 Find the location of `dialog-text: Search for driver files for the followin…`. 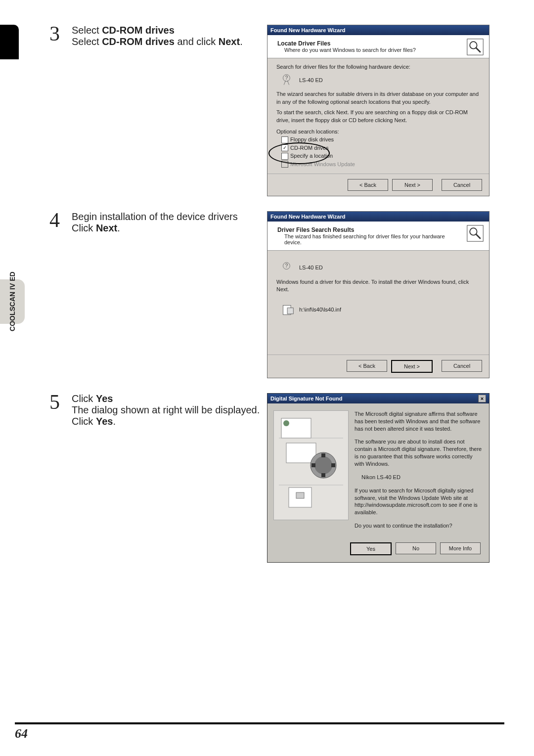

dialog-text: Search for driver files for the followin… is located at coordinates (378, 67).